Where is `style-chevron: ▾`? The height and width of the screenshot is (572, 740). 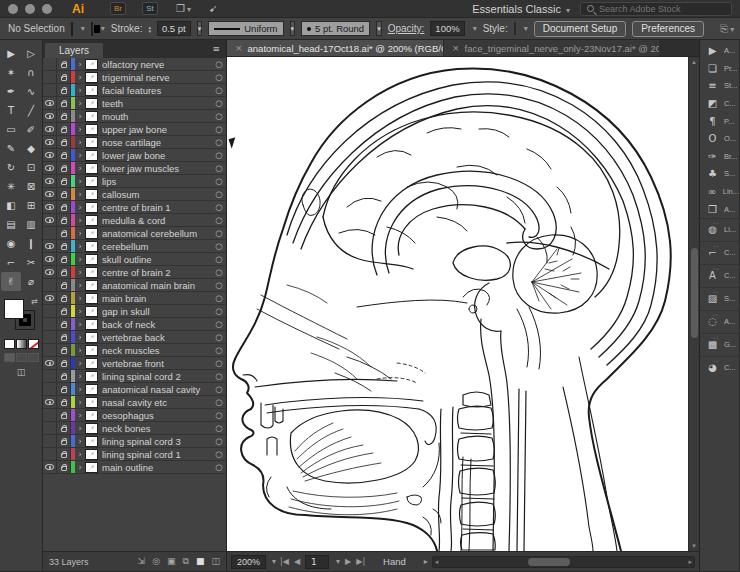
style-chevron: ▾ is located at coordinates (526, 28).